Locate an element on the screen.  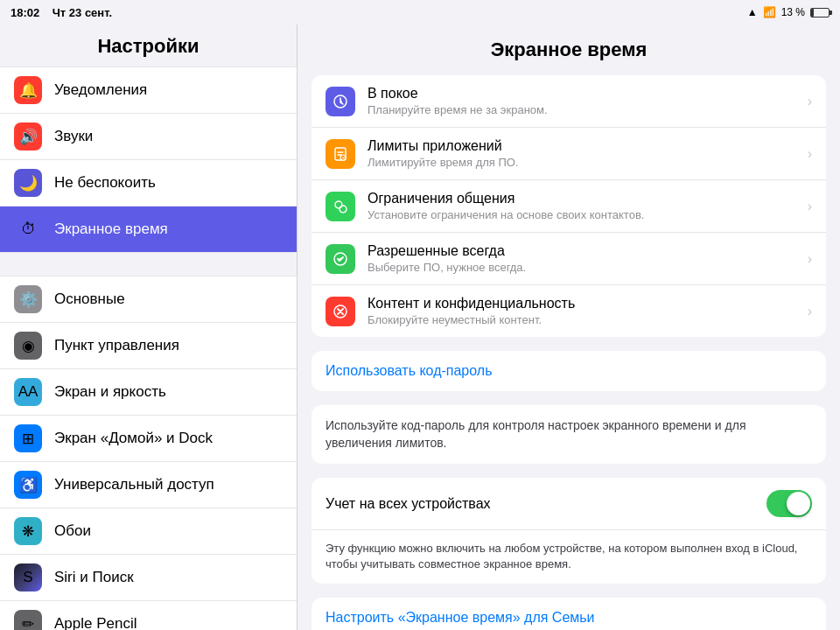
applimits-icon is located at coordinates (340, 154).